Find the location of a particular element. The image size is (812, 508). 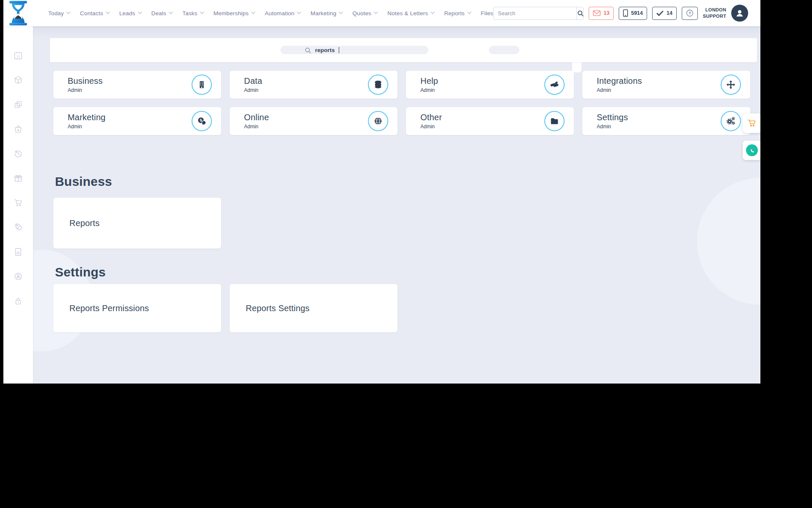

folder-icon is located at coordinates (554, 121).